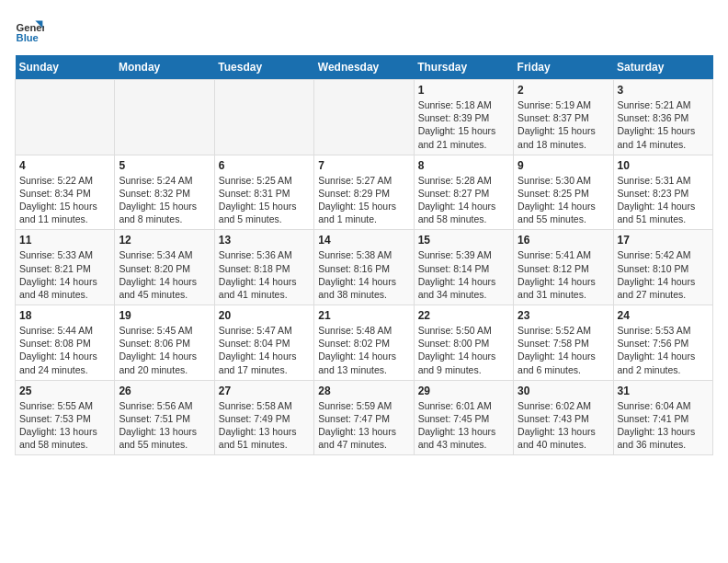  What do you see at coordinates (463, 240) in the screenshot?
I see `day-number: 15` at bounding box center [463, 240].